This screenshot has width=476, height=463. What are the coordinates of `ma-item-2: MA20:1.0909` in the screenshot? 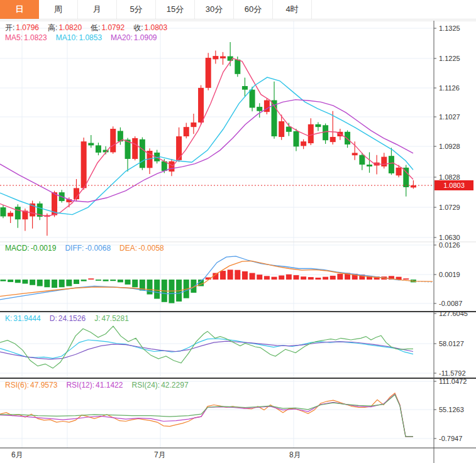 It's located at (133, 38).